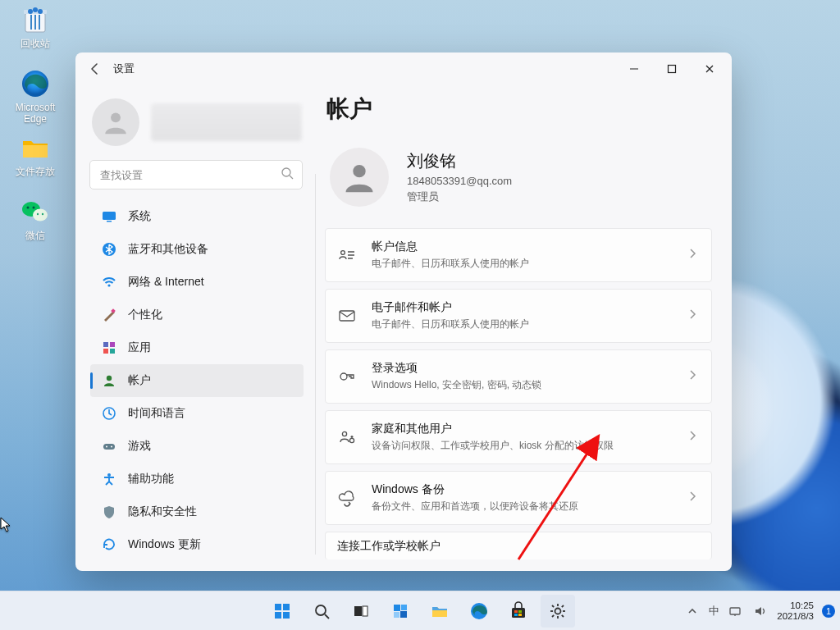  What do you see at coordinates (109, 512) in the screenshot?
I see `shield-icon` at bounding box center [109, 512].